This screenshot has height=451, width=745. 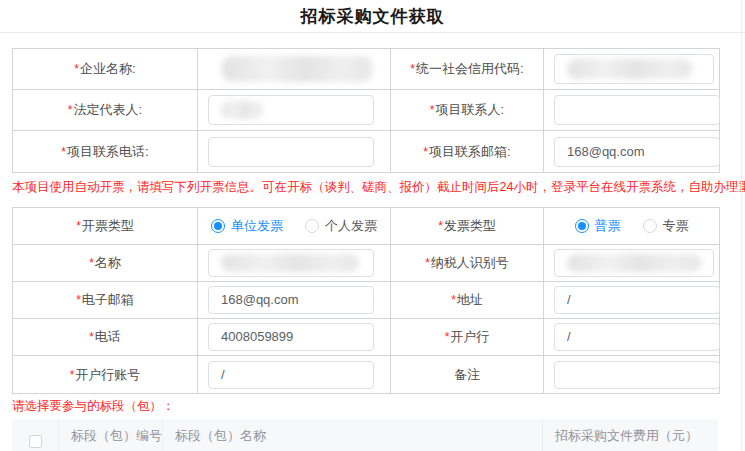 I want to click on invoice-name-redacted-value, so click(x=290, y=263).